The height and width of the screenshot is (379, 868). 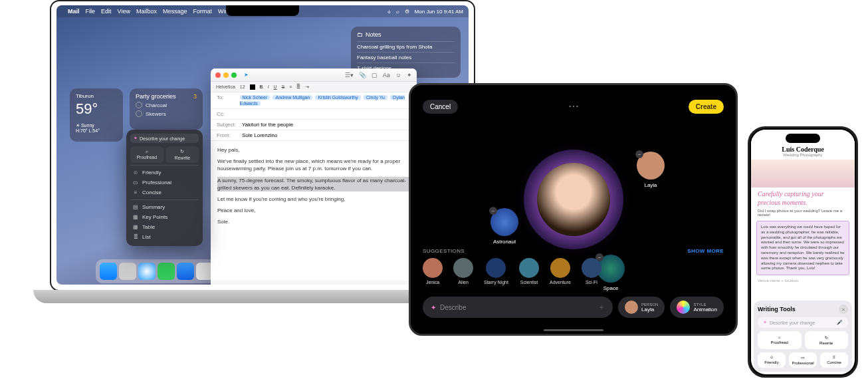 What do you see at coordinates (840, 322) in the screenshot?
I see `mic-icon: 🎤` at bounding box center [840, 322].